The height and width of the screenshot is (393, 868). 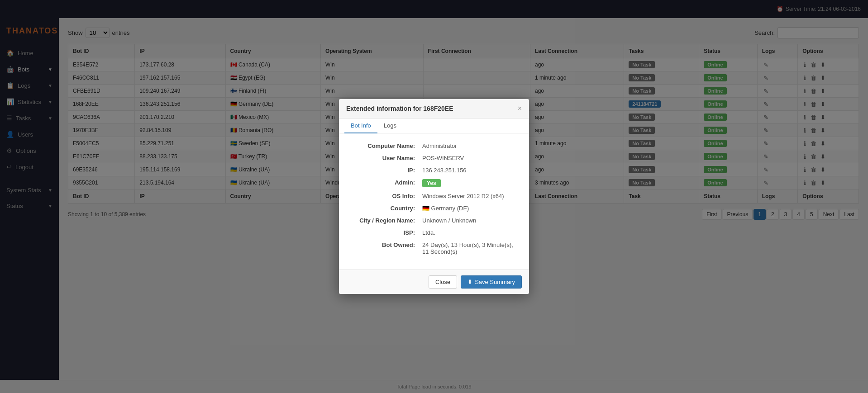 What do you see at coordinates (386, 170) in the screenshot?
I see `info-label: IP:` at bounding box center [386, 170].